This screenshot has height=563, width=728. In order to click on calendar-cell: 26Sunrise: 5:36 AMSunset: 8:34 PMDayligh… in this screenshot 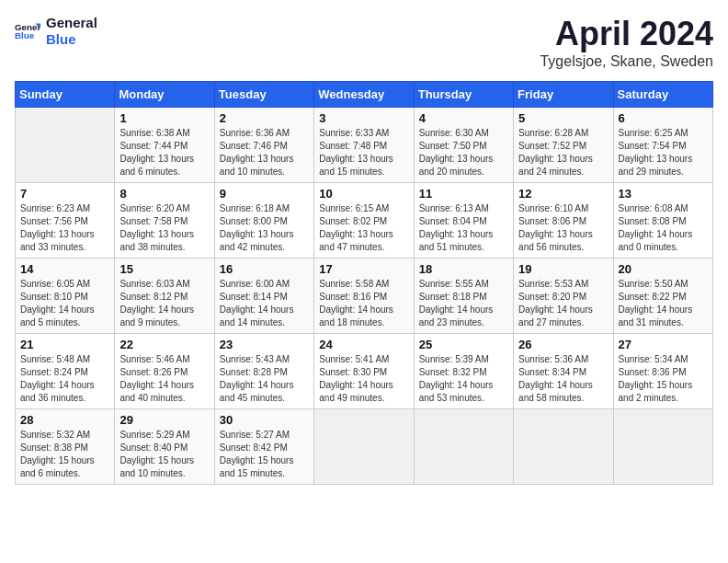, I will do `click(563, 372)`.